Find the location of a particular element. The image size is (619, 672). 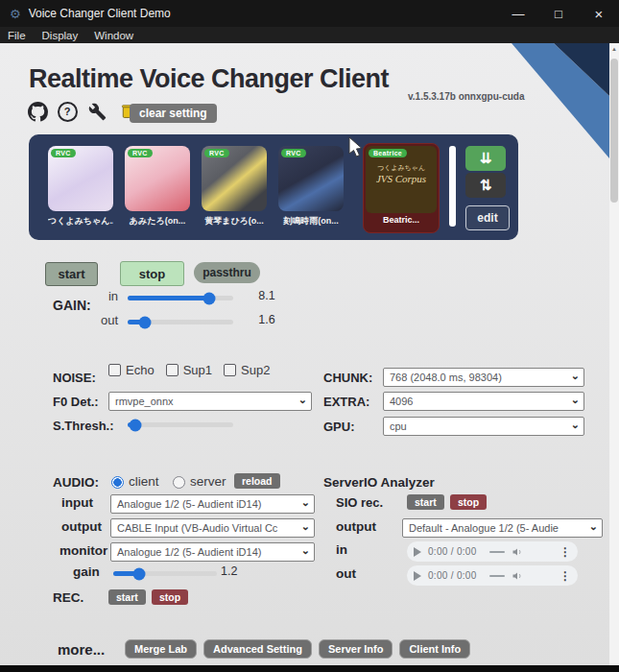

menu-item-display: Display is located at coordinates (60, 36).